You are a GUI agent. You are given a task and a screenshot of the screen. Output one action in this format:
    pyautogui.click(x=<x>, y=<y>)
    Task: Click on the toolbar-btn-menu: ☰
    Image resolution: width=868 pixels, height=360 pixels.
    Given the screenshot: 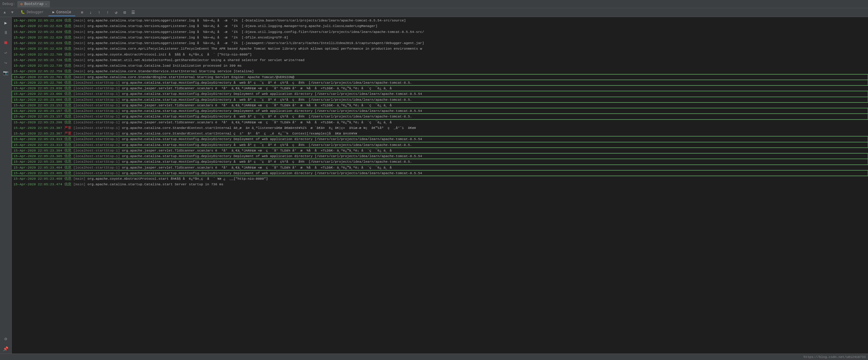 What is the action you would take?
    pyautogui.click(x=133, y=13)
    